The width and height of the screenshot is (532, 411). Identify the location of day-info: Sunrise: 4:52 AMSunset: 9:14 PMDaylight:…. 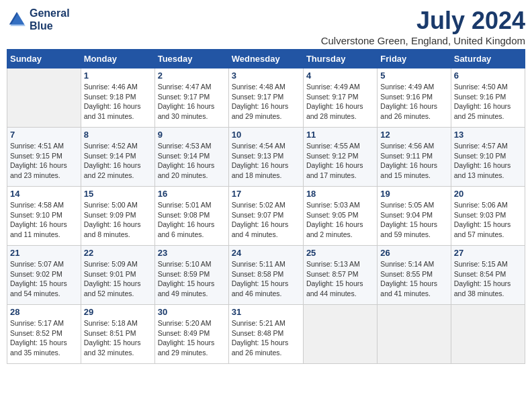
(118, 161).